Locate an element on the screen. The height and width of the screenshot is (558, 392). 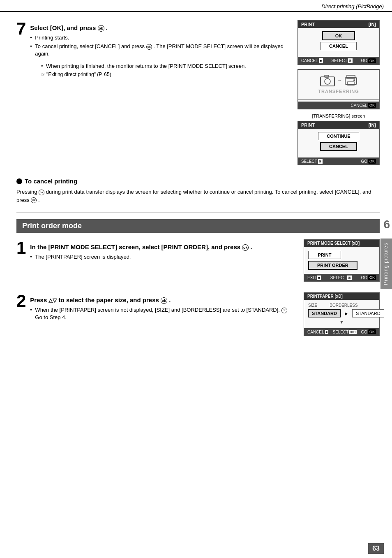
transfer-ok-badge: OK is located at coordinates (372, 105).